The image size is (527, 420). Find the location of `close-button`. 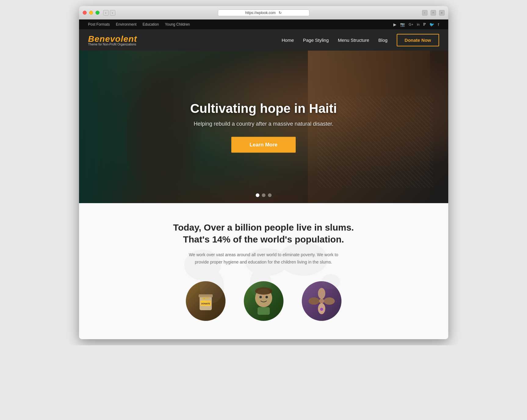

close-button is located at coordinates (85, 13).